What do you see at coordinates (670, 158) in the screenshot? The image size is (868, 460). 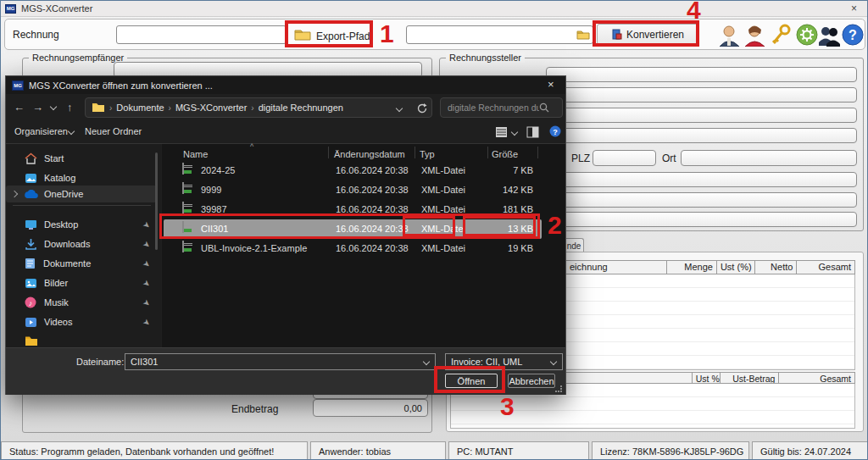 I see `ort-label: Ort` at bounding box center [670, 158].